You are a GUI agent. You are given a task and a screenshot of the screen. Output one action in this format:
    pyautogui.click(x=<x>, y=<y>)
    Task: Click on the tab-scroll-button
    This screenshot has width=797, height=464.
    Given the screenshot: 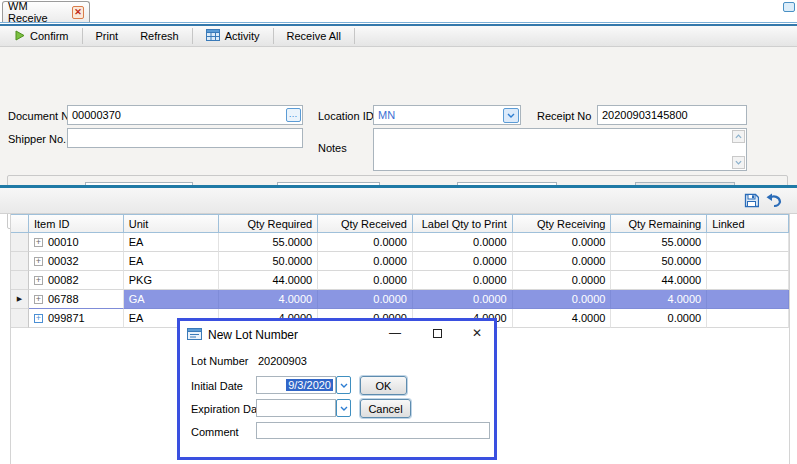 What is the action you would take?
    pyautogui.click(x=789, y=7)
    